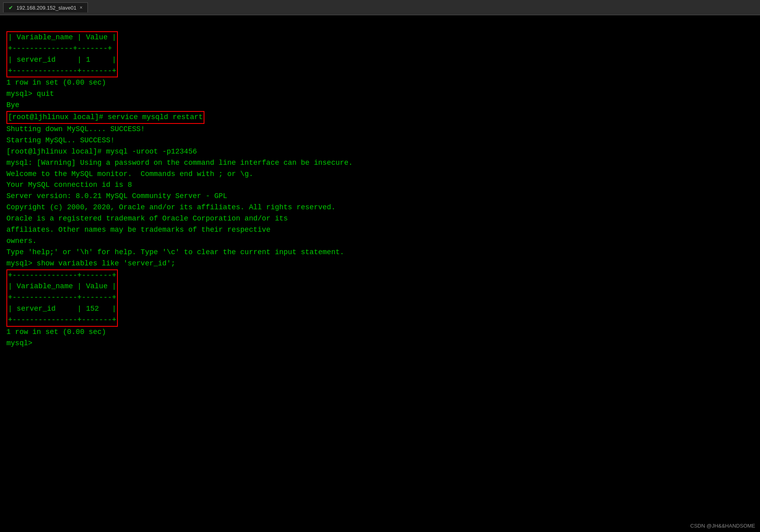 This screenshot has width=760, height=532. What do you see at coordinates (81, 8) in the screenshot?
I see `tab-close-icon: ×` at bounding box center [81, 8].